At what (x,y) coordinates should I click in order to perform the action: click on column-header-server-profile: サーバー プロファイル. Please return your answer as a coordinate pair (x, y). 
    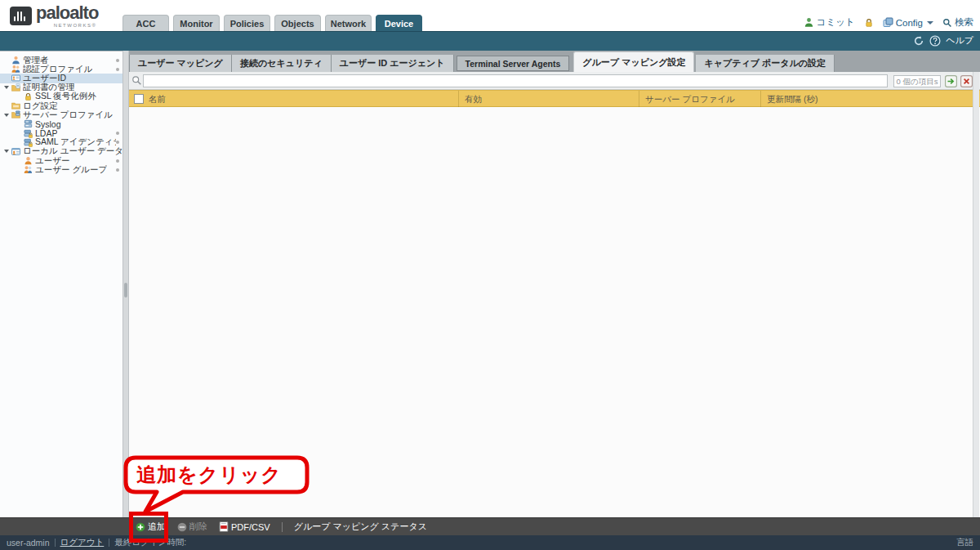
    Looking at the image, I should click on (690, 100).